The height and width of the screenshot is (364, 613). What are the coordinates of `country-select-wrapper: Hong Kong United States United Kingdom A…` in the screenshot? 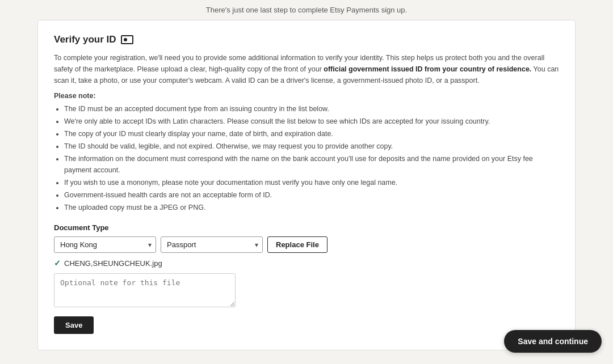 It's located at (105, 245).